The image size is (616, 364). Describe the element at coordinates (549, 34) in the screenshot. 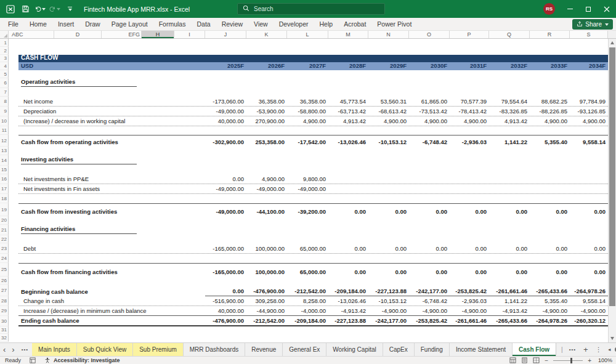

I see `column-header-r: R` at that location.